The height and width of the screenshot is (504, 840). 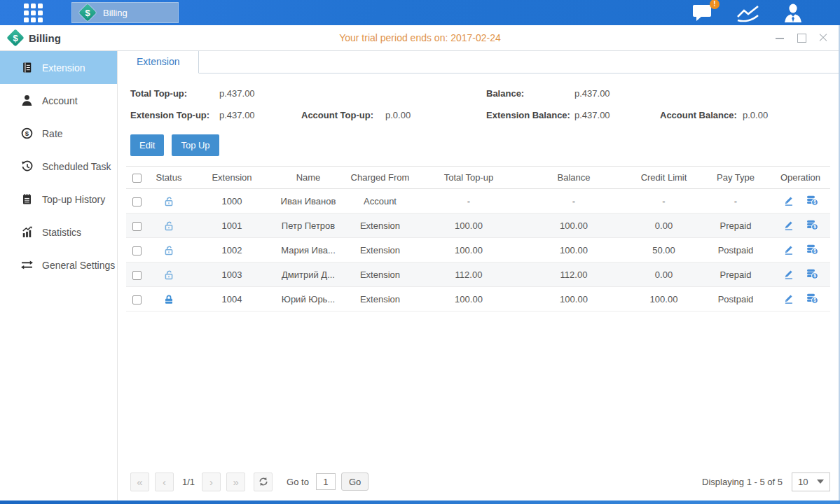 I want to click on table-row: 1004 Юрий Юрь... Extension 100.00 100.00…, so click(x=478, y=300).